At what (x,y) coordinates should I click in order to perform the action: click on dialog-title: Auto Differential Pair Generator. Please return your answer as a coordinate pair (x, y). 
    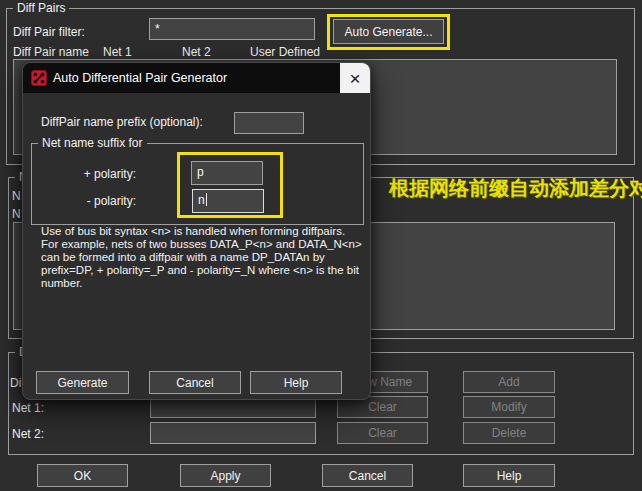
    Looking at the image, I should click on (140, 78).